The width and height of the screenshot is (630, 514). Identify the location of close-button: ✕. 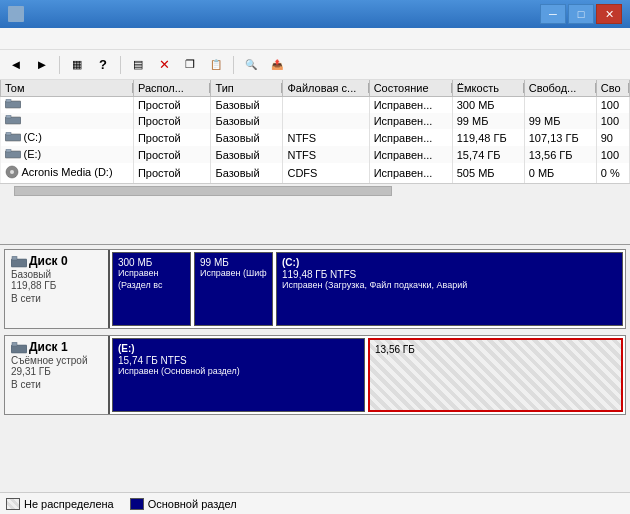
(609, 14).